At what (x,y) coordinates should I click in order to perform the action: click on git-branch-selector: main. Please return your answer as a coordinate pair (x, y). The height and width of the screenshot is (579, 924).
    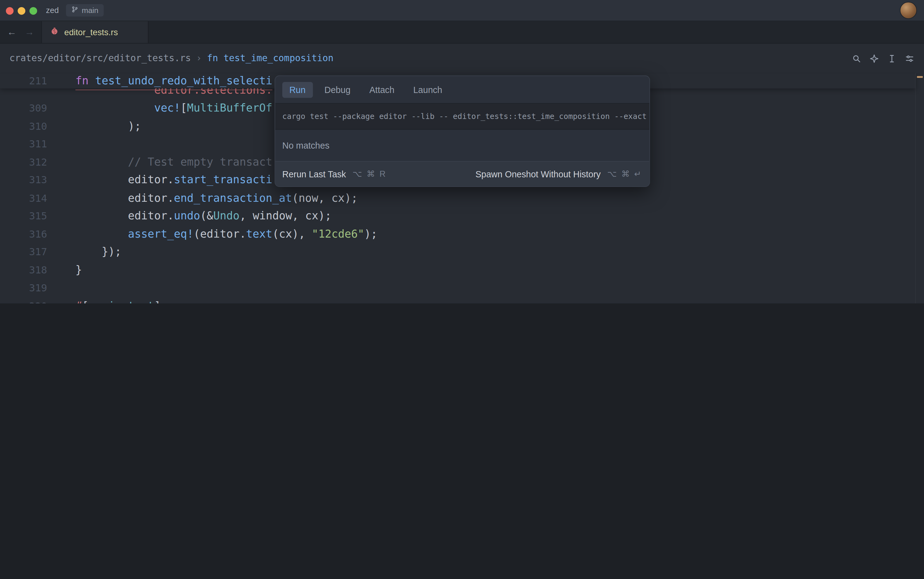
    Looking at the image, I should click on (85, 10).